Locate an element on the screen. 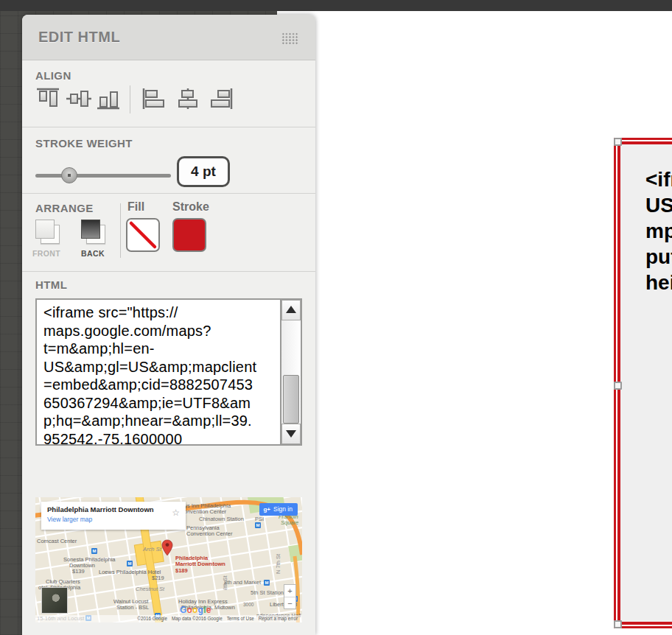 Image resolution: width=672 pixels, height=635 pixels. map-preview: ays Inn Philadelphiaonvention CenterChin… is located at coordinates (169, 560).